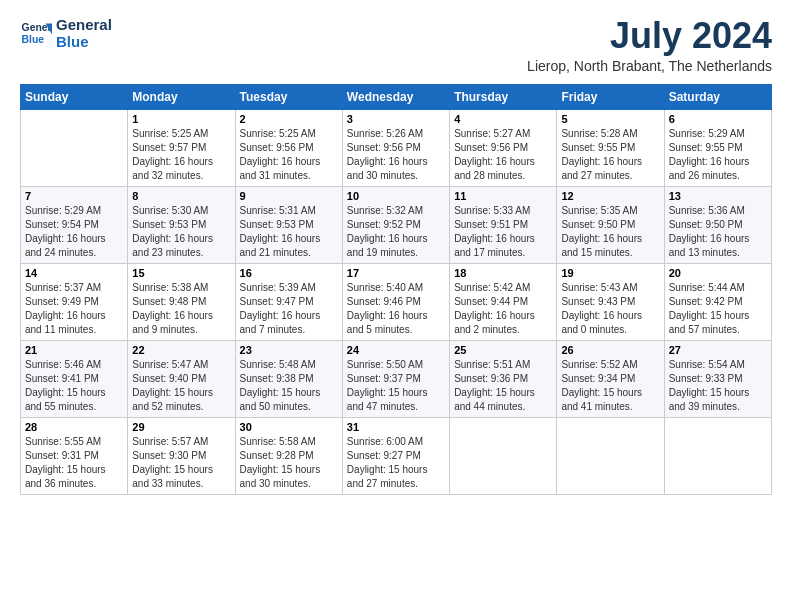 Image resolution: width=792 pixels, height=612 pixels. Describe the element at coordinates (182, 378) in the screenshot. I see `calendar-cell: 22Sunrise: 5:47 AM Sunset: 9:40 PM Dayli…` at that location.